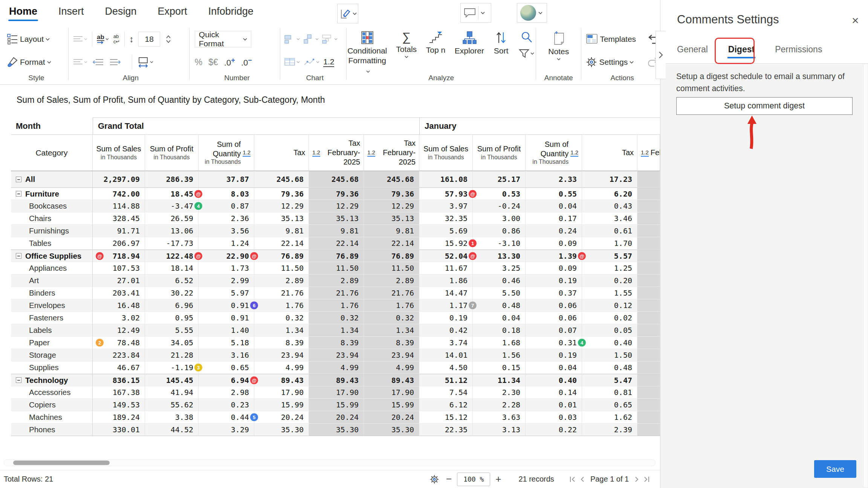 This screenshot has height=488, width=868. What do you see at coordinates (499, 231) in the screenshot?
I see `pivot-cell: 0.86` at bounding box center [499, 231].